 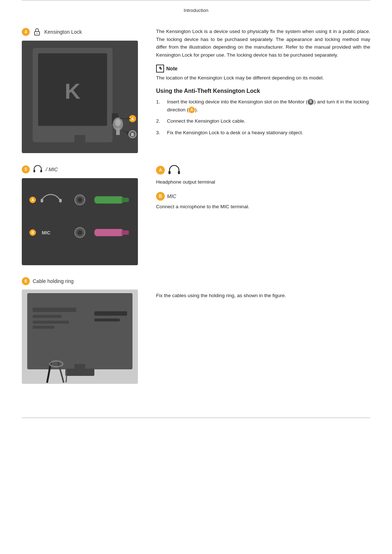 I want to click on section-6-number: 6, so click(x=26, y=281).